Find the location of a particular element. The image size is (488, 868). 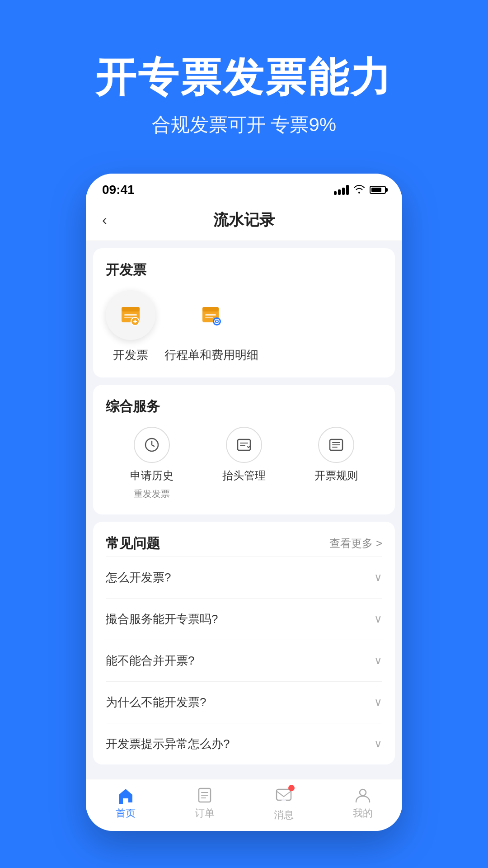

service-icon-wrap-history is located at coordinates (152, 445).